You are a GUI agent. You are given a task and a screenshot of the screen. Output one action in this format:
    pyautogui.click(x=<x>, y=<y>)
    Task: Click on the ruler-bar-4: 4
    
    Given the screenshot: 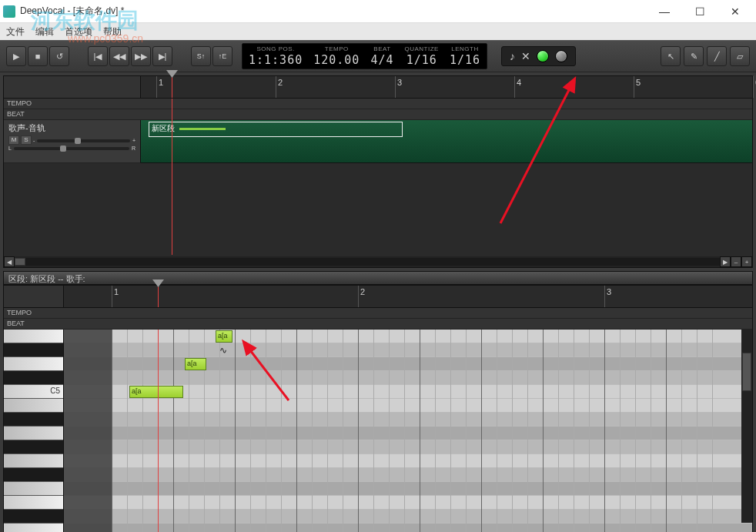 What is the action you would take?
    pyautogui.click(x=519, y=82)
    